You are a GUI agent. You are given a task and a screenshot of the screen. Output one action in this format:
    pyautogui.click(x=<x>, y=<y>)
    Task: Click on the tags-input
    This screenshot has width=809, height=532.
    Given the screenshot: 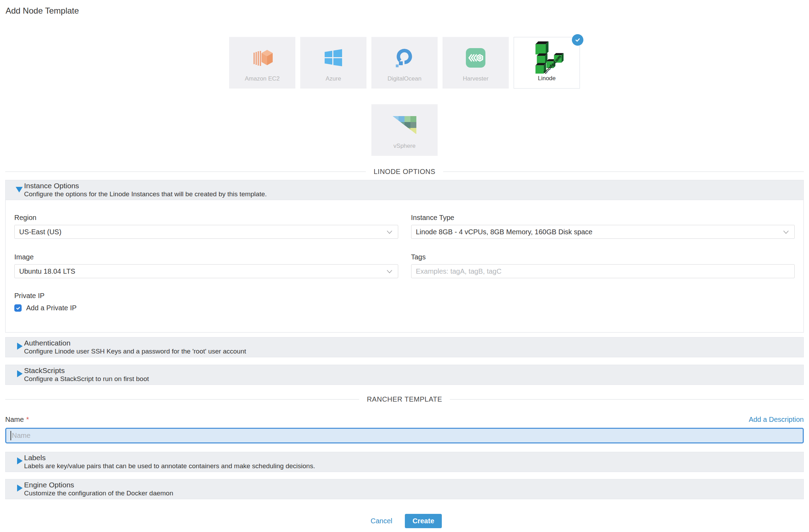 What is the action you would take?
    pyautogui.click(x=603, y=271)
    